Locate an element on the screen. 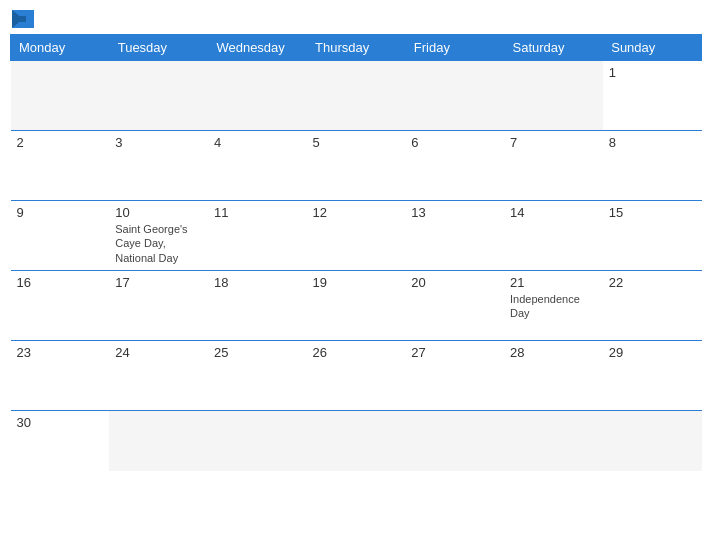 This screenshot has width=712, height=550. logo-flag-icon is located at coordinates (23, 19).